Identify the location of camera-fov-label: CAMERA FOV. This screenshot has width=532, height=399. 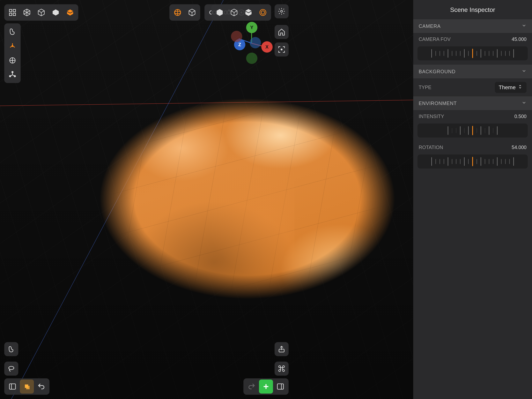
(435, 39).